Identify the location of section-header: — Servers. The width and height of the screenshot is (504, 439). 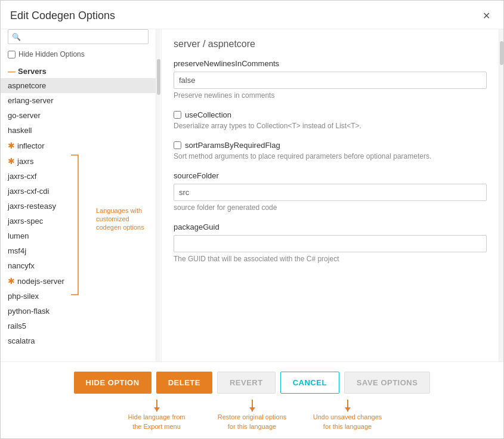
(78, 72).